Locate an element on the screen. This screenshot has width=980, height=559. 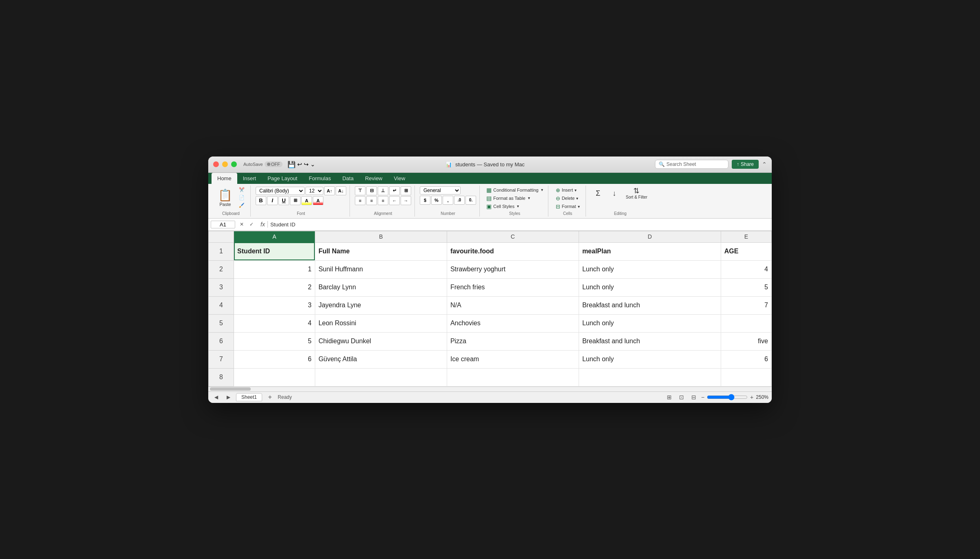
font-size-select: 12 is located at coordinates (314, 191).